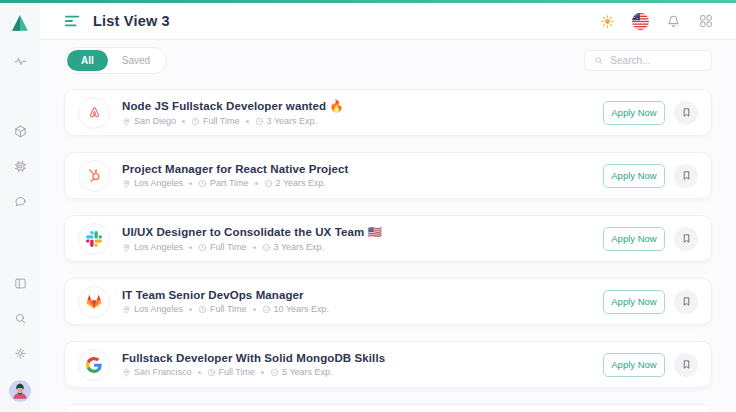 The image size is (736, 412). What do you see at coordinates (226, 302) in the screenshot?
I see `job-info: IT Team Senior DevOps Manager Los Angele…` at bounding box center [226, 302].